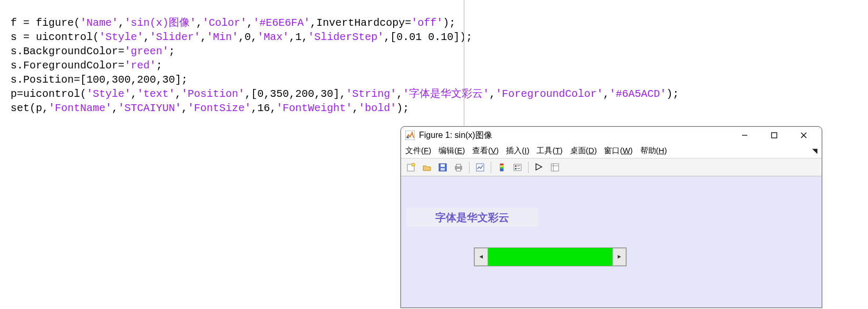 This screenshot has width=868, height=309. What do you see at coordinates (464, 63) in the screenshot?
I see `pane-divider` at bounding box center [464, 63].